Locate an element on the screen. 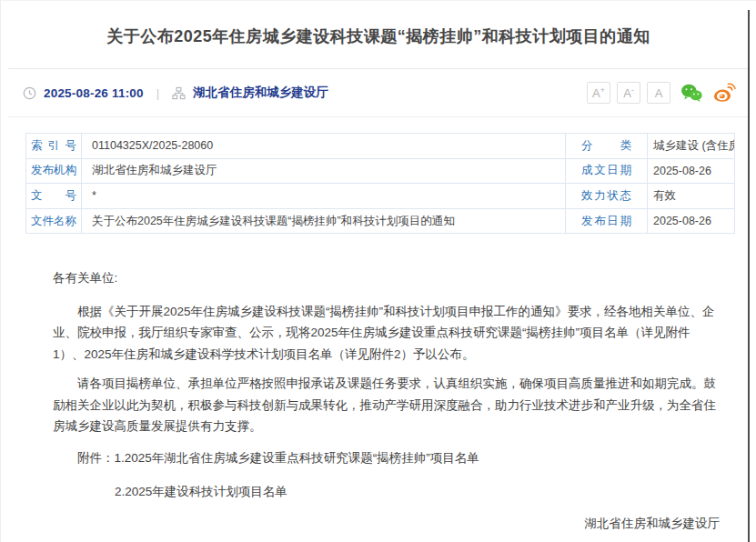  meta-left: 2025-08-26 11:00 | 湖北省住房和城乡建设厅 is located at coordinates (176, 93).